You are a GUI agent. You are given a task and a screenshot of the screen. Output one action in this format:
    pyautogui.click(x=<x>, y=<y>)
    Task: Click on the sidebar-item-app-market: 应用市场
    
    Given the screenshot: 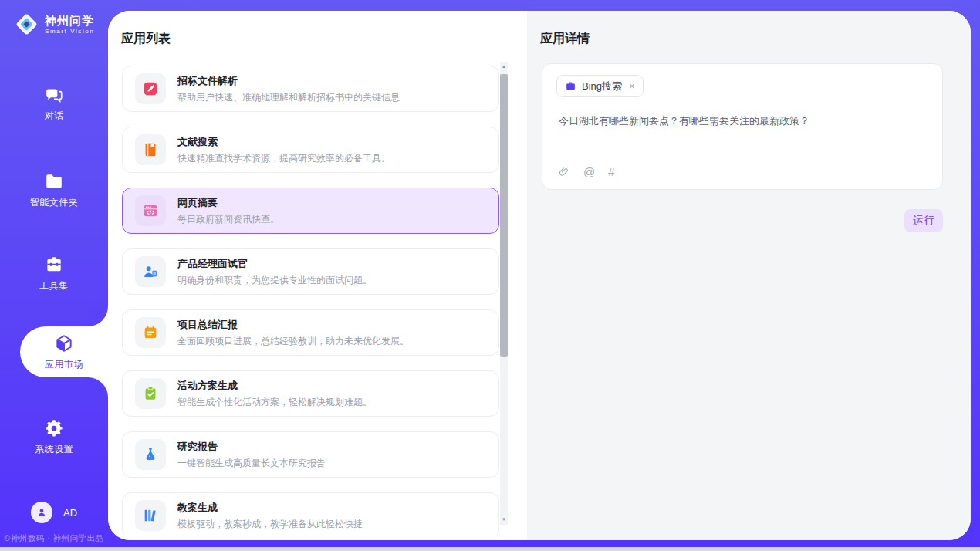 What is the action you would take?
    pyautogui.click(x=64, y=352)
    